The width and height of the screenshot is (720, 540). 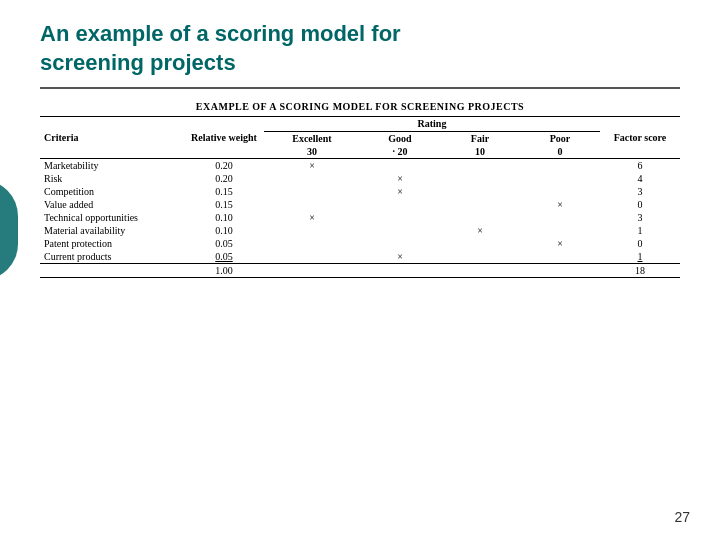 I want to click on table-row: Risk0.20×4, so click(x=360, y=178).